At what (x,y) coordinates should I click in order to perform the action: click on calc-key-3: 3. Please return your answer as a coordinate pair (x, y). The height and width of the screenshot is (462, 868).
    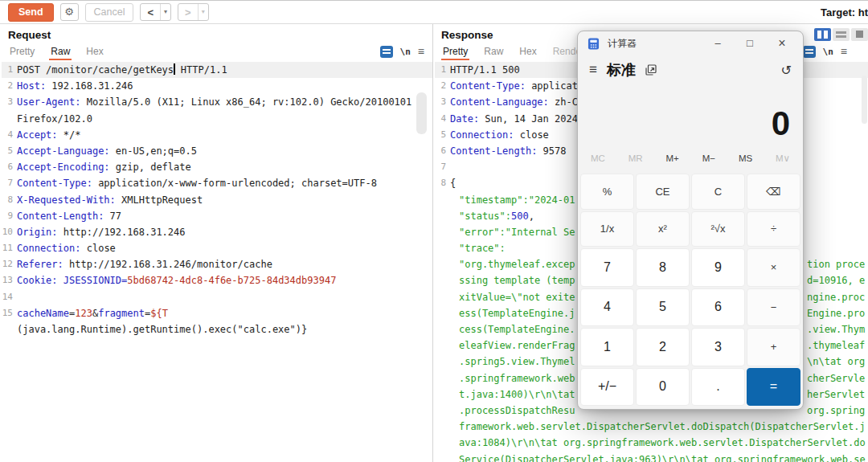
    Looking at the image, I should click on (719, 347).